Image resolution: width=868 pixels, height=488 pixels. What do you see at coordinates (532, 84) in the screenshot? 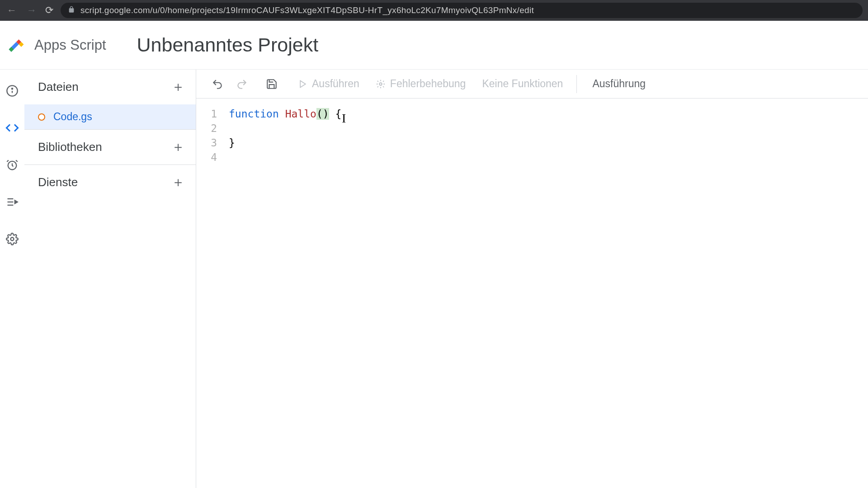
I see `toolbar: Ausführen Fehlerbehebung Keine Funktione…` at bounding box center [532, 84].